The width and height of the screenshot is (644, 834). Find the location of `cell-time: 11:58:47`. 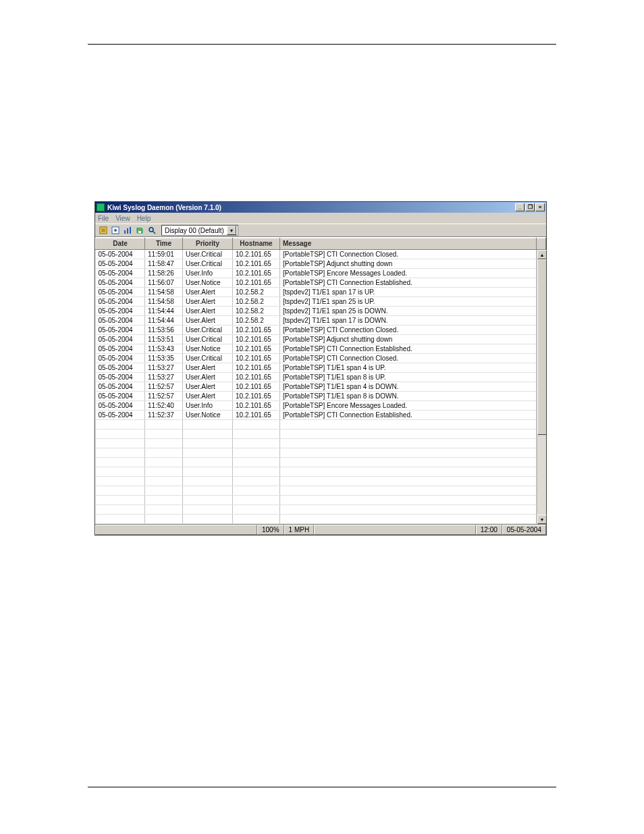

cell-time: 11:58:47 is located at coordinates (164, 264).